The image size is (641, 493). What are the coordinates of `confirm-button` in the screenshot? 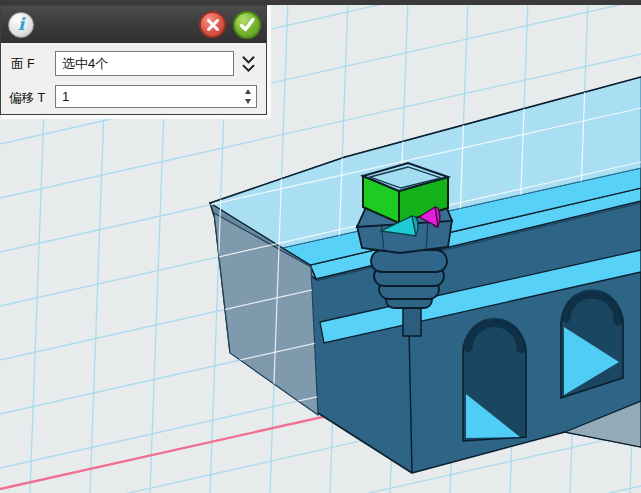 It's located at (247, 25).